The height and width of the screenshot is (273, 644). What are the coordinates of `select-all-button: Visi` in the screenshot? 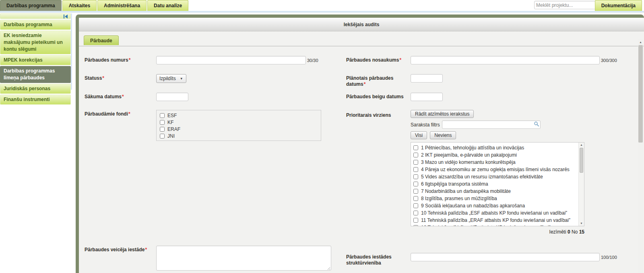 It's located at (419, 135).